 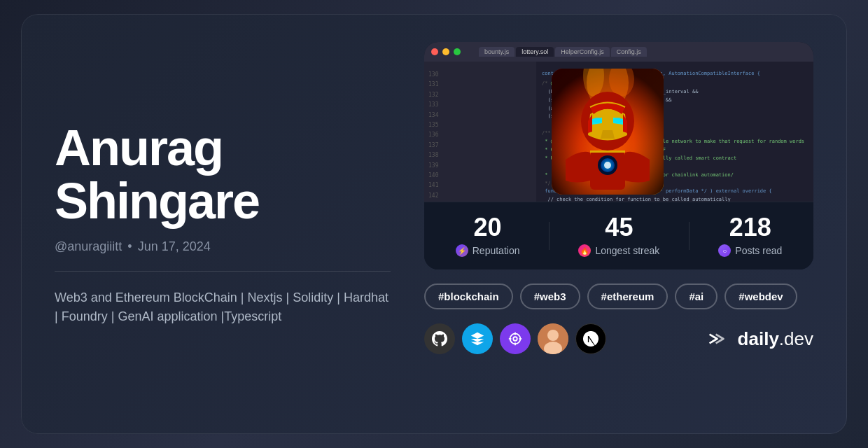 What do you see at coordinates (797, 339) in the screenshot?
I see `brand-light: .dev` at bounding box center [797, 339].